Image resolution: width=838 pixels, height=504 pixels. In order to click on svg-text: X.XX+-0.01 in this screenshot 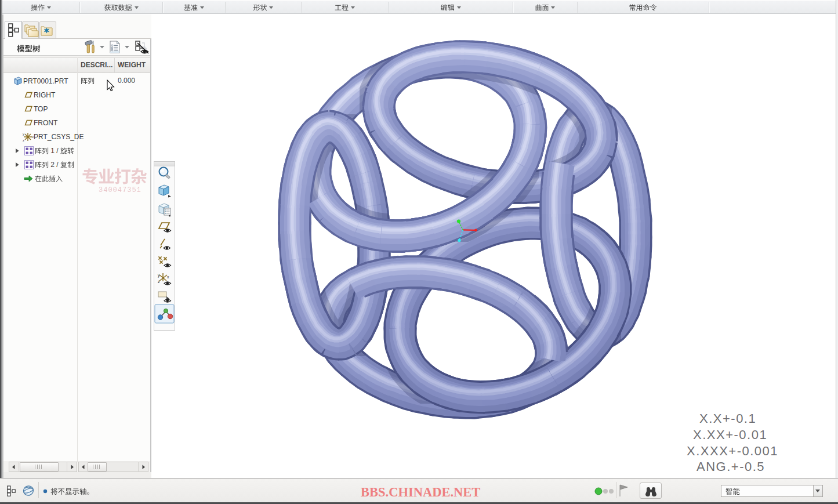, I will do `click(730, 435)`.